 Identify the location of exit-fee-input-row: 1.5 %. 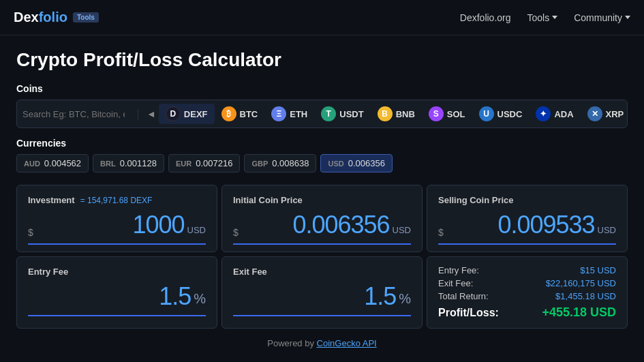
(322, 299).